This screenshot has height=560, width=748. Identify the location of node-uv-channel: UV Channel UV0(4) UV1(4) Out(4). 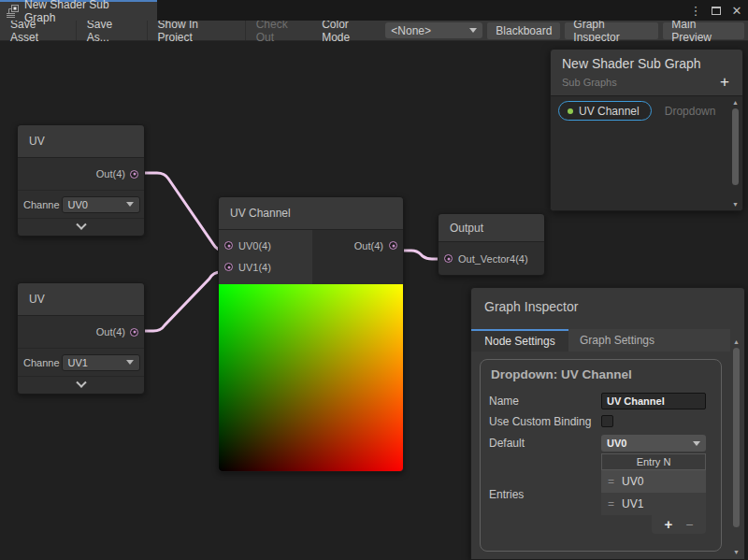
(310, 335).